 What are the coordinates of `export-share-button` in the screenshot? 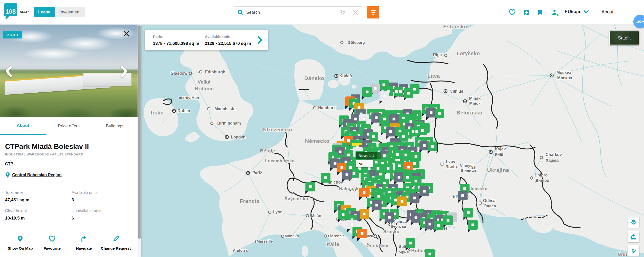 It's located at (634, 237).